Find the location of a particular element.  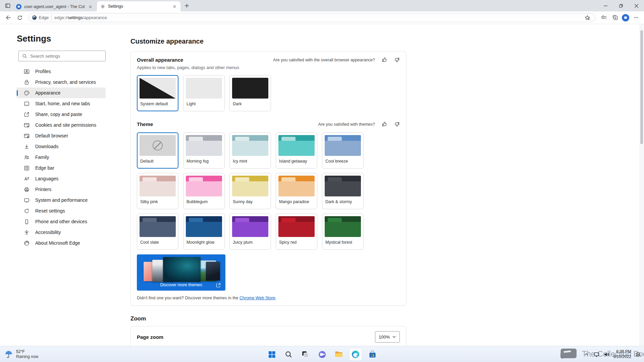

favorites-icon is located at coordinates (604, 18).